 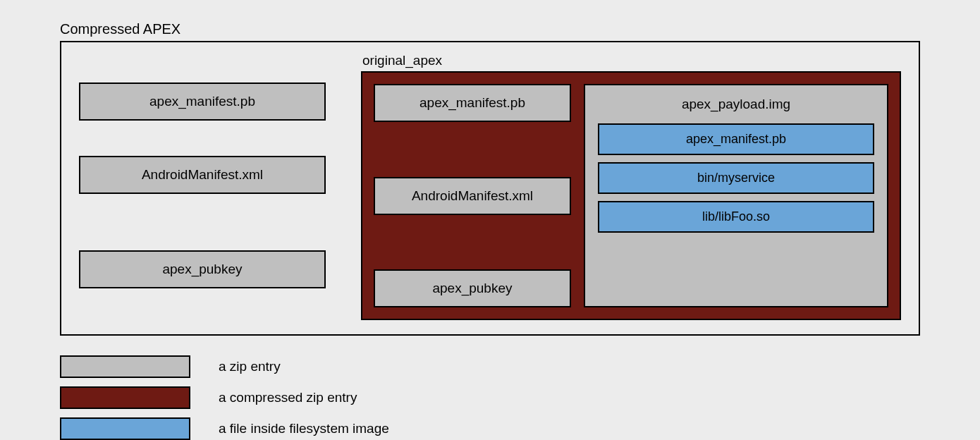 I want to click on inner-zip-entries: apex_manifest.pb AndroidManifest.xml ape…, so click(x=472, y=196).